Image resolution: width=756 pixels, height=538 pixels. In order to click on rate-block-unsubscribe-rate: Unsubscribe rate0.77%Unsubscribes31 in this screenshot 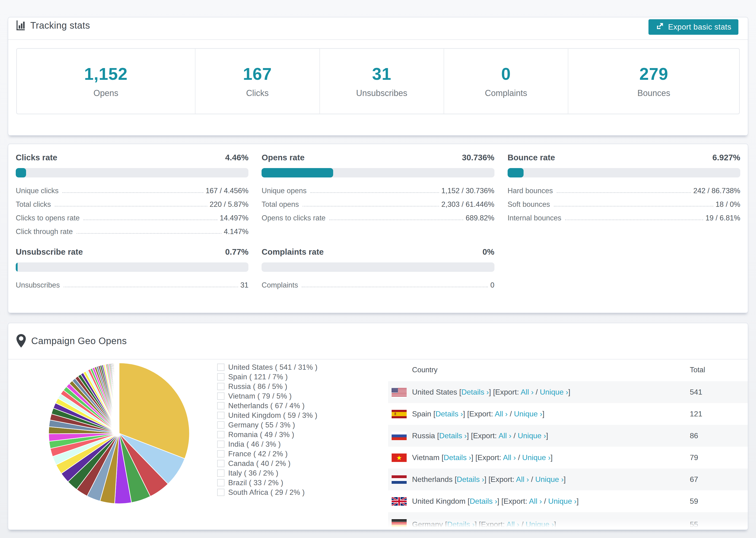, I will do `click(132, 268)`.